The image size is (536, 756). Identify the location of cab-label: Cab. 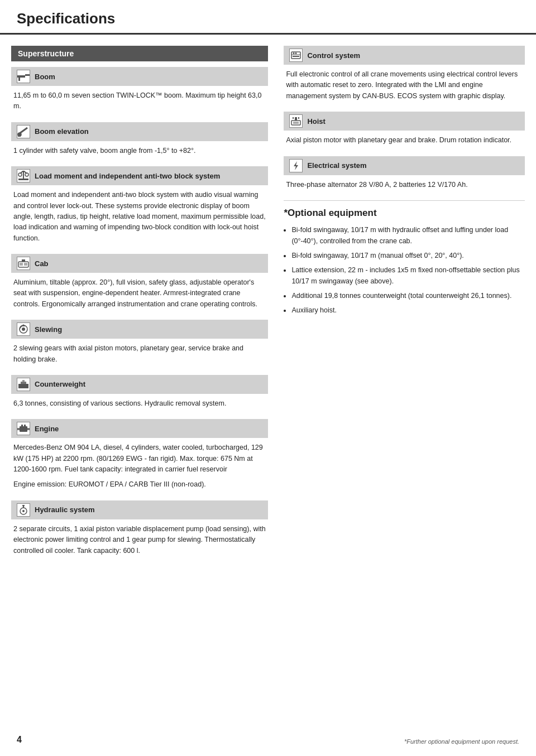
(41, 263).